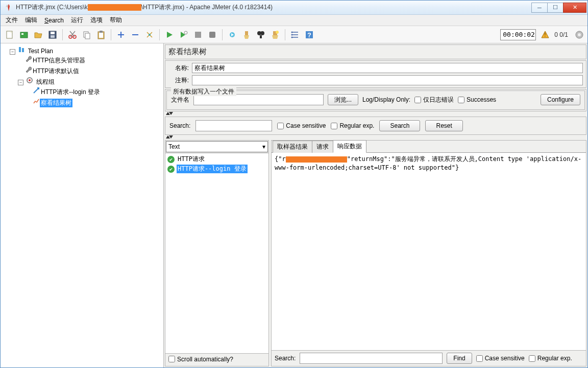 The image size is (588, 368). I want to click on running-indicator-icon, so click(579, 35).